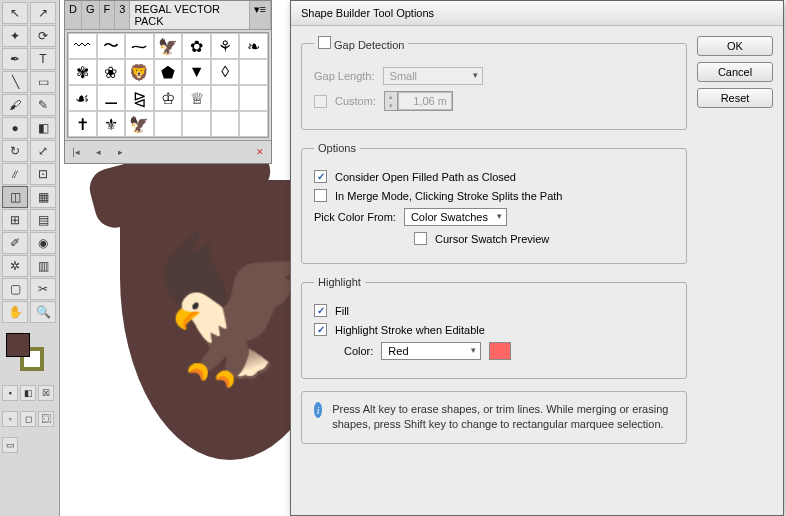 The height and width of the screenshot is (516, 786). I want to click on symbol-item: ⁓, so click(140, 46).